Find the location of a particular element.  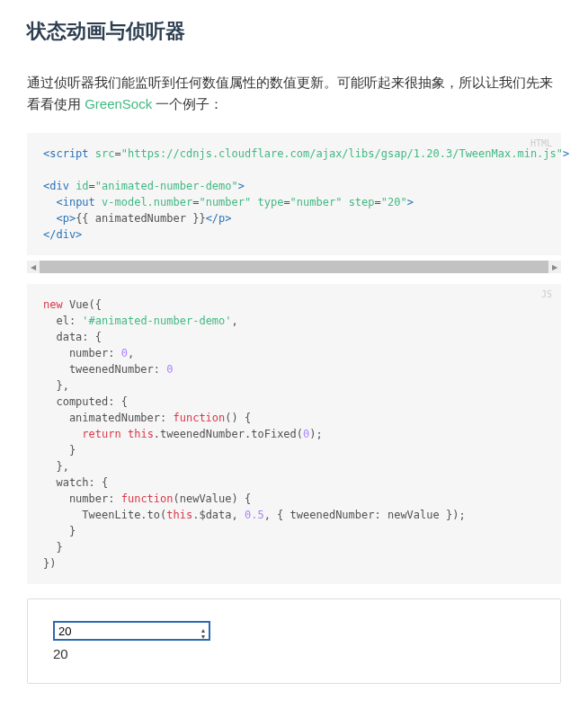

scrollbar-track is located at coordinates (294, 267).